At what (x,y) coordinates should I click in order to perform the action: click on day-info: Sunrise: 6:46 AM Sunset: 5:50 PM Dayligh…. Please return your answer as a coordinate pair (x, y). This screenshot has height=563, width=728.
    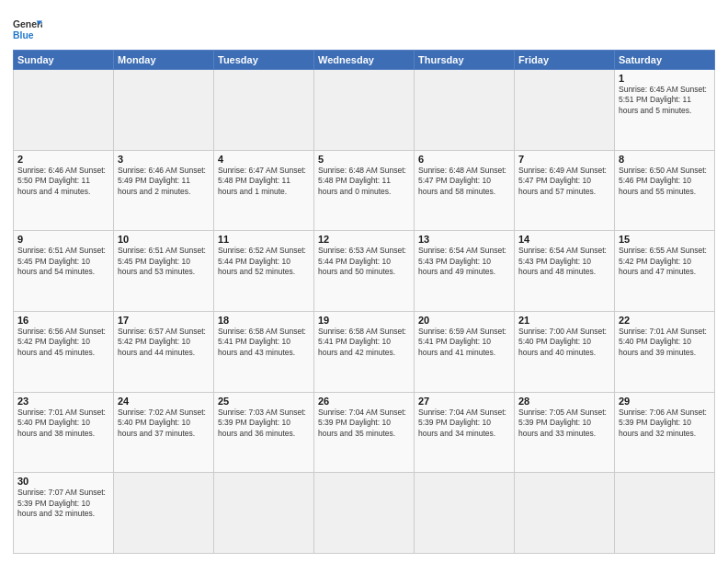
    Looking at the image, I should click on (63, 181).